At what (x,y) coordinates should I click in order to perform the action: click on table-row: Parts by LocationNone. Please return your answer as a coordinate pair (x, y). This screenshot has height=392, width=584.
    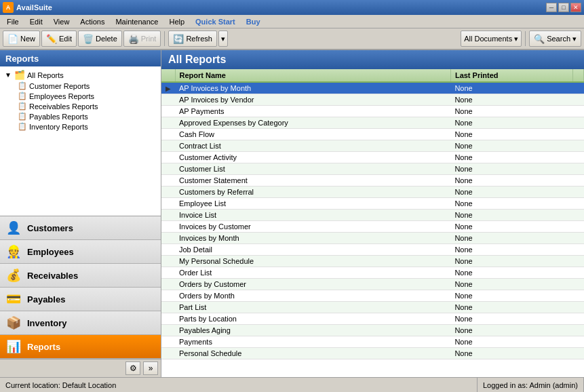
    Looking at the image, I should click on (373, 319).